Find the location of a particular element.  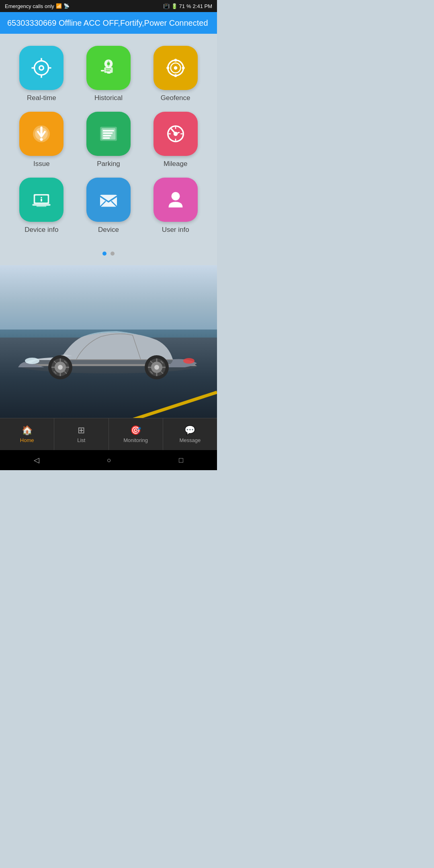

grid-item-device: Device is located at coordinates (108, 206).